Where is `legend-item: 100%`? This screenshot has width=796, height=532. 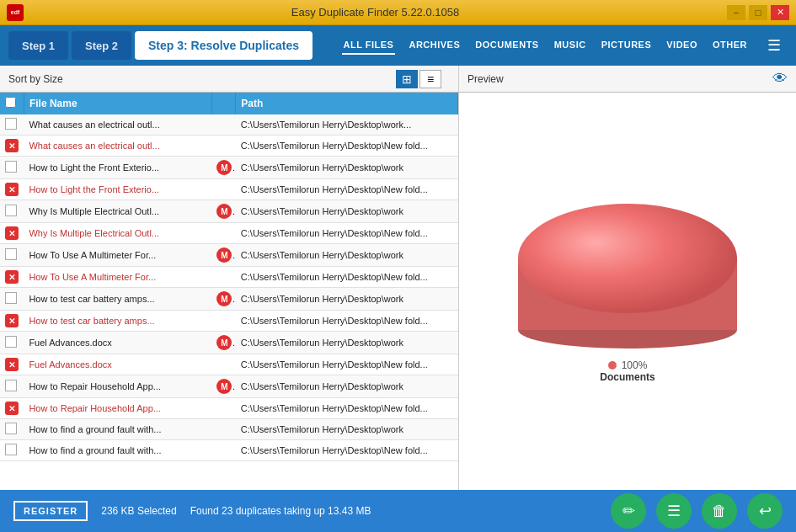 legend-item: 100% is located at coordinates (628, 365).